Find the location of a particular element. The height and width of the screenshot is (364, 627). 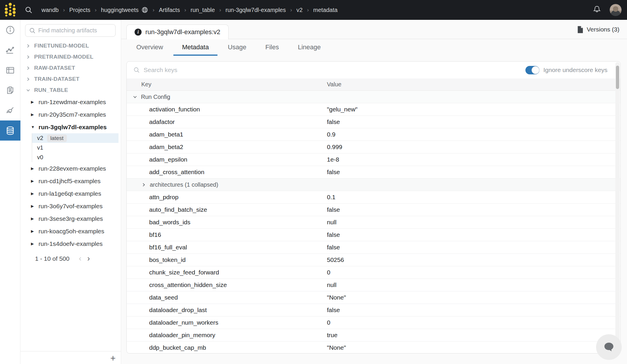

breadcrumb-label: wandb is located at coordinates (50, 10).